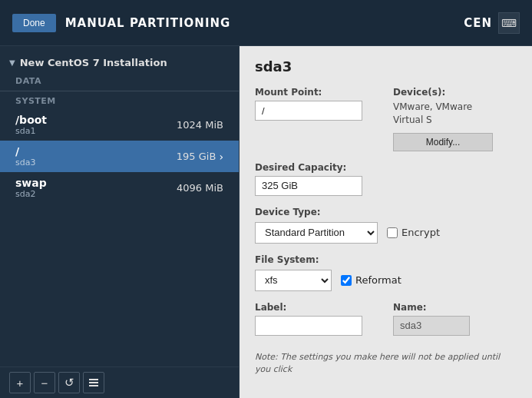  Describe the element at coordinates (93, 187) in the screenshot. I see `partition-info-swap: swap sda2` at that location.